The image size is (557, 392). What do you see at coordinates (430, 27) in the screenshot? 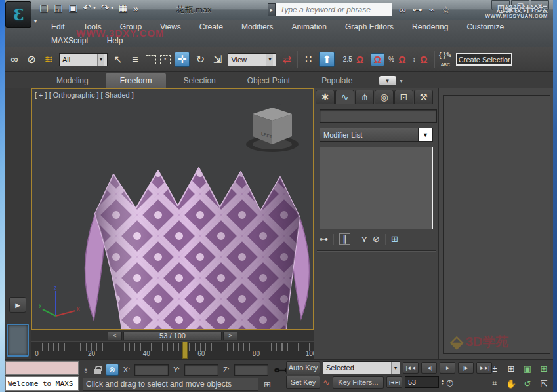
I see `menu-rendering: Rendering` at bounding box center [430, 27].